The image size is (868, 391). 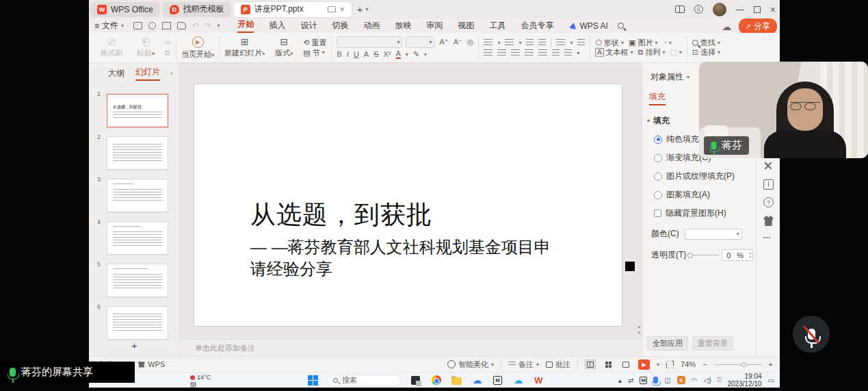 I want to click on undo-icon: ↶, so click(x=196, y=26).